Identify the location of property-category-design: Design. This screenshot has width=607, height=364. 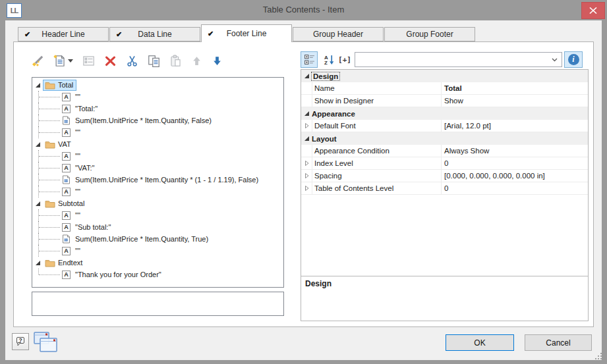
(444, 76).